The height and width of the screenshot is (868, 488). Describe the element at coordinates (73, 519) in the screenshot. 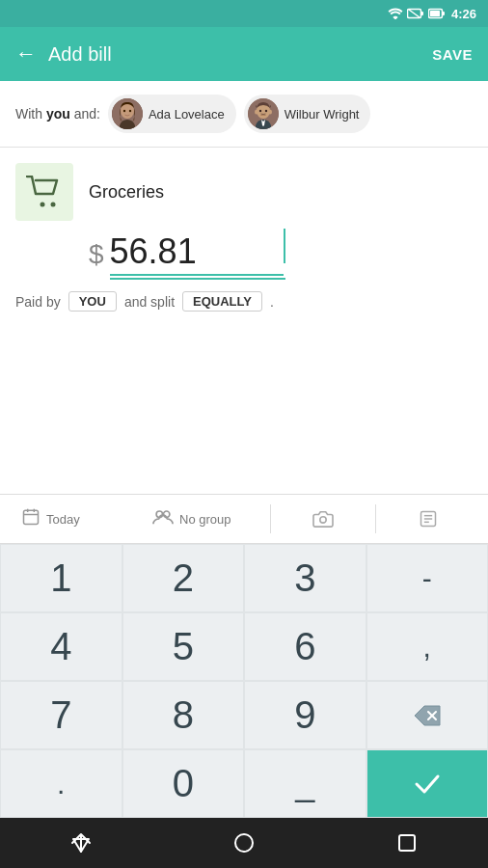

I see `date-picker: Today` at that location.